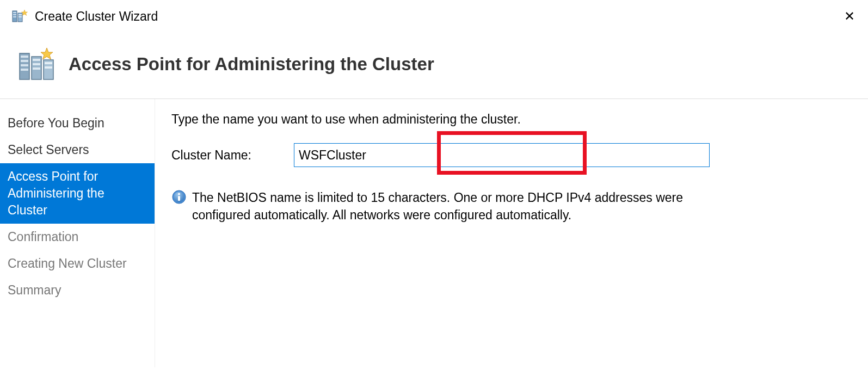 The width and height of the screenshot is (868, 388). Describe the element at coordinates (37, 64) in the screenshot. I see `cluster-banner-icon` at that location.